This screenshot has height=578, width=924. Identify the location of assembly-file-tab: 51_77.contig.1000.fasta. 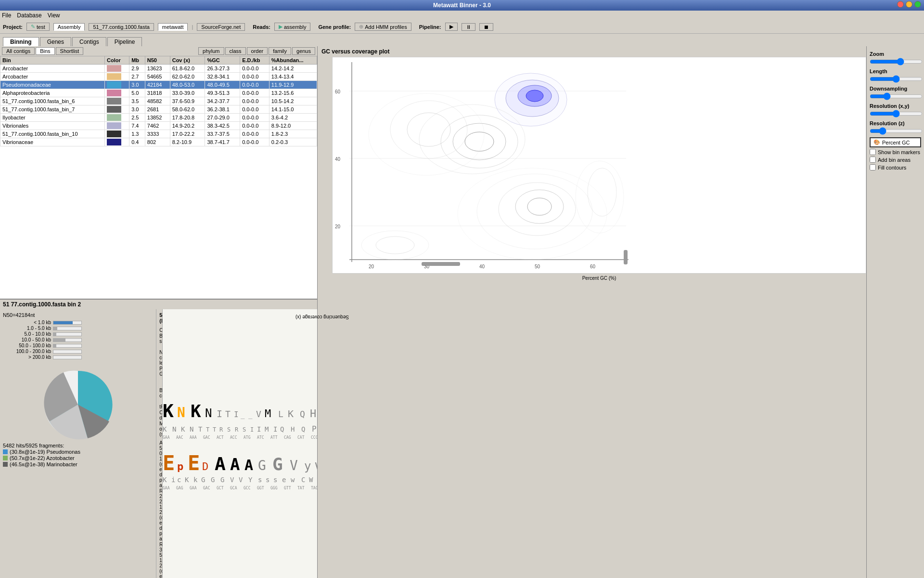
(121, 27).